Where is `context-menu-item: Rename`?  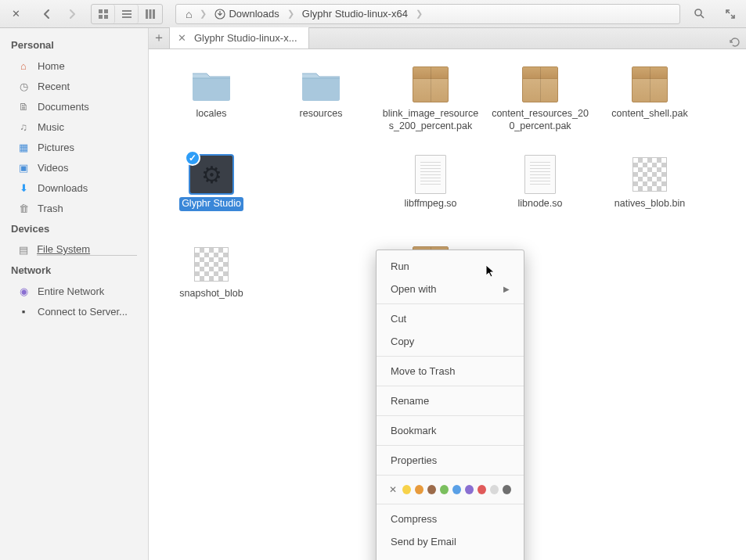
context-menu-item: Rename is located at coordinates (450, 400).